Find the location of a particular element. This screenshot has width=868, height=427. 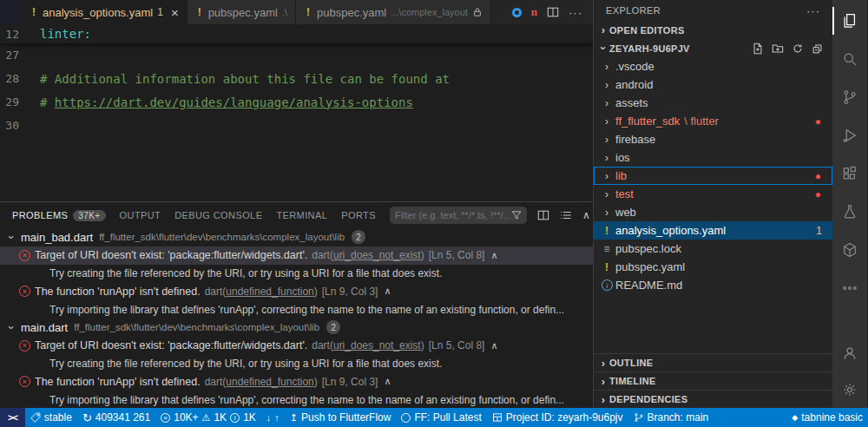

problem-group-row: › main.dart ff_flutter_sdk\flutter\dev\b… is located at coordinates (297, 328).